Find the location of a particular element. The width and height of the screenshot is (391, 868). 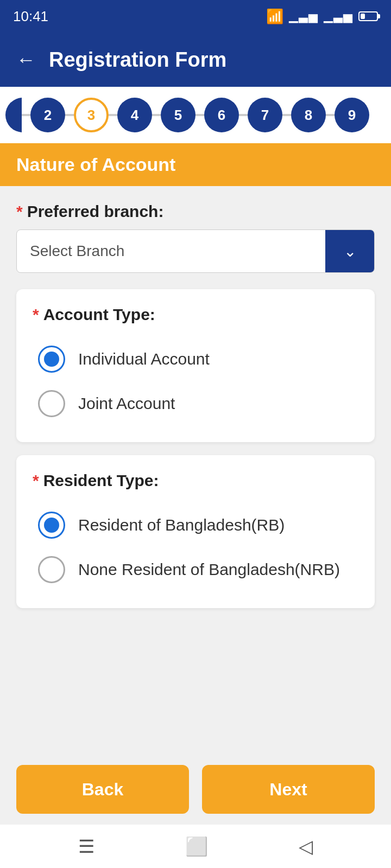

chevron-down-icon: ⌄ is located at coordinates (350, 252).